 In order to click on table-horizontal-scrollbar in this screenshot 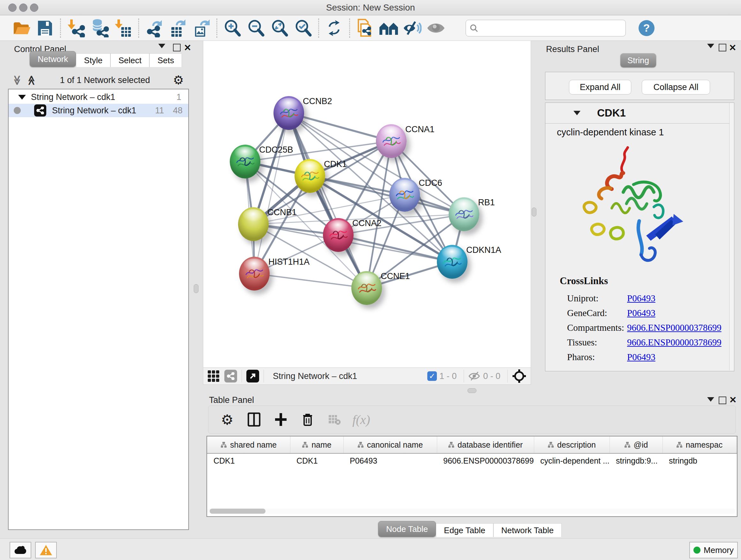, I will do `click(471, 511)`.